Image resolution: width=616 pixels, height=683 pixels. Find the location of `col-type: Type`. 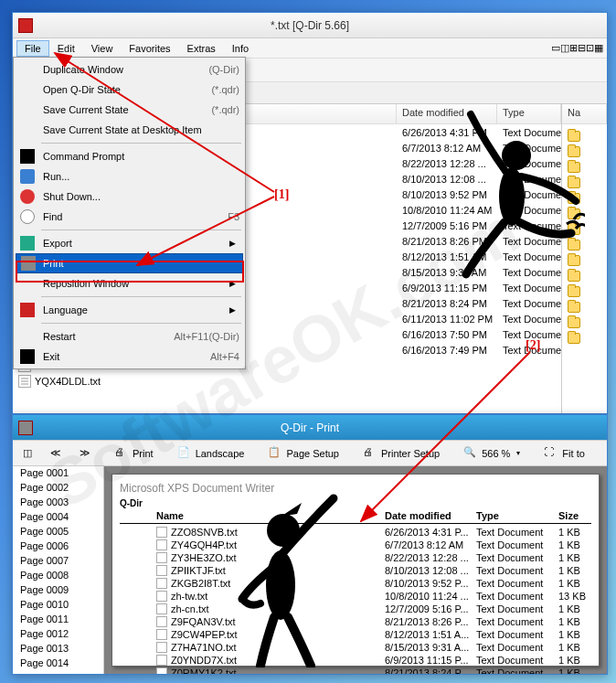

col-type: Type is located at coordinates (529, 113).